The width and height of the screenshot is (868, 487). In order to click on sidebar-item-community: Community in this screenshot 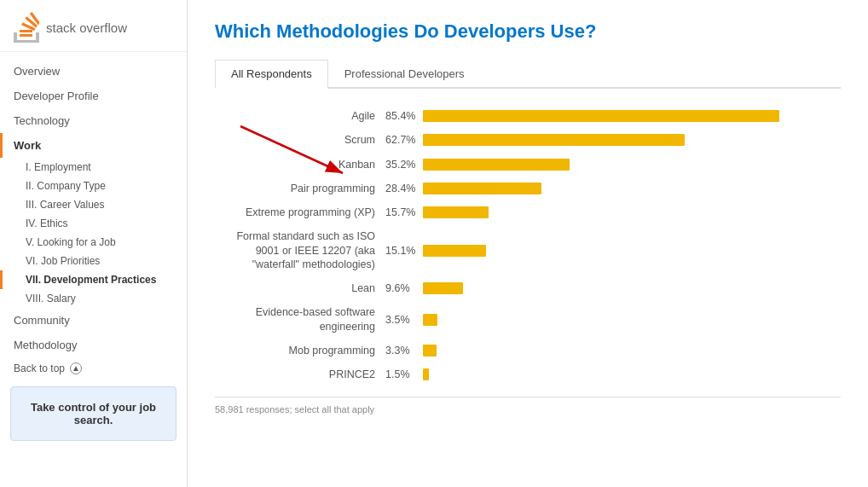, I will do `click(94, 321)`.